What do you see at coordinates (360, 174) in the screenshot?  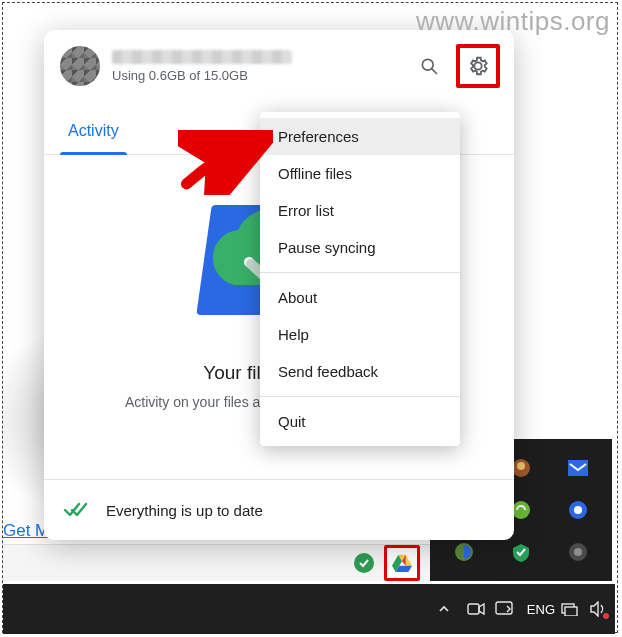 I see `menu-item-offline-files: Offline files` at bounding box center [360, 174].